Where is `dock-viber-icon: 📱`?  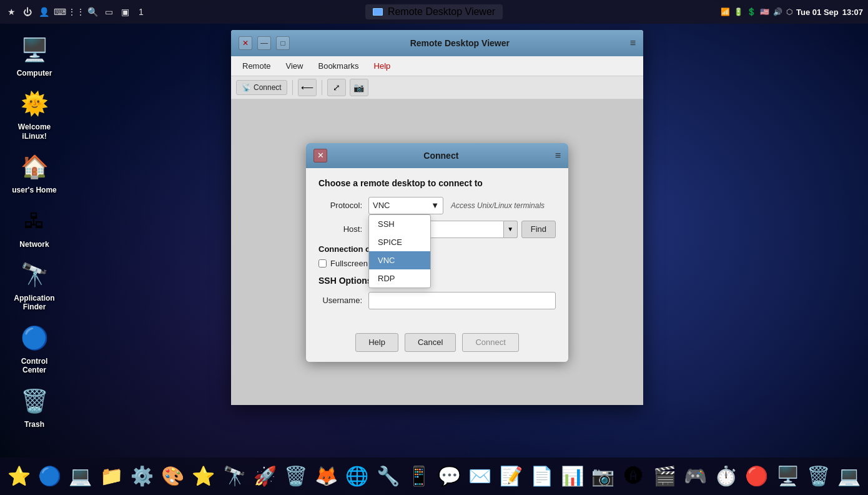
dock-viber-icon: 📱 is located at coordinates (418, 476).